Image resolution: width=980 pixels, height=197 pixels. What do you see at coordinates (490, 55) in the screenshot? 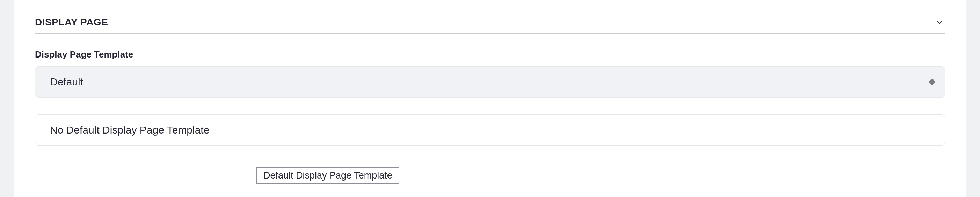
I see `display-page-template-label: Display Page Template` at bounding box center [490, 55].